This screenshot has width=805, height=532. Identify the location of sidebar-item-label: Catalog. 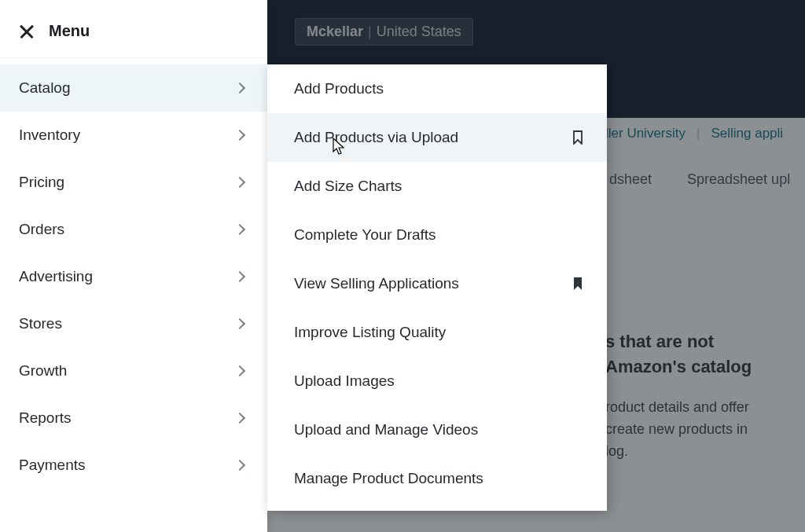
(45, 88).